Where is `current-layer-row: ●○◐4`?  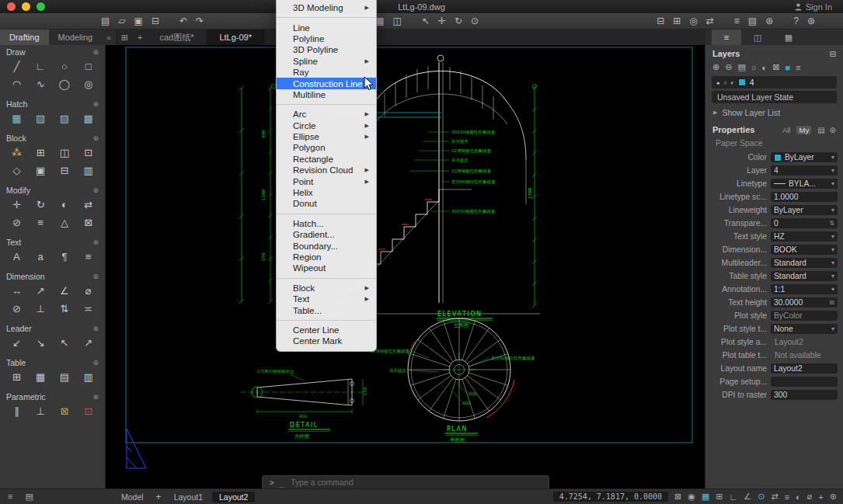 current-layer-row: ●○◐4 is located at coordinates (774, 82).